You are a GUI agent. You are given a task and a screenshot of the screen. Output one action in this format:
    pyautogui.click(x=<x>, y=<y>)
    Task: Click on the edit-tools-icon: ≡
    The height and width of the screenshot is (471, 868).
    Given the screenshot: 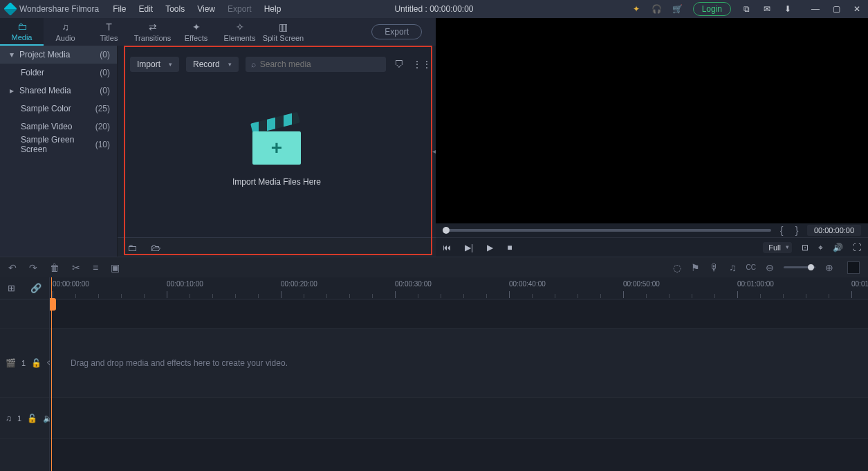 What is the action you would take?
    pyautogui.click(x=95, y=268)
    